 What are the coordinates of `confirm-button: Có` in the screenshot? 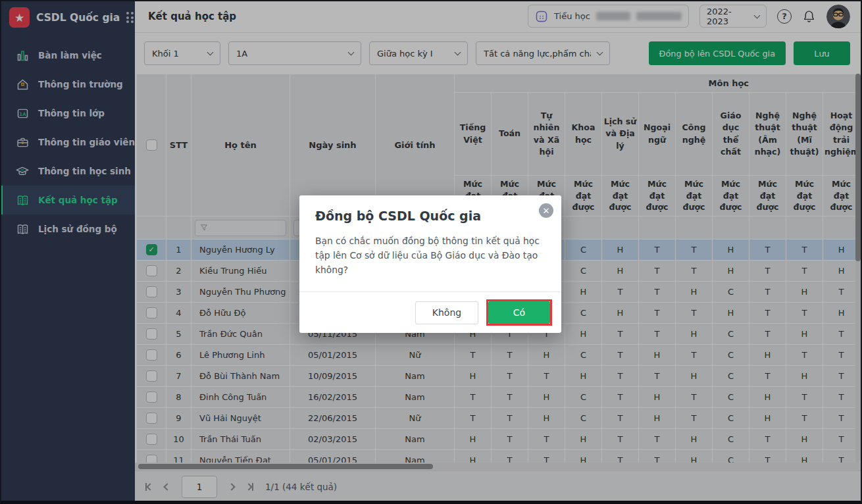 It's located at (519, 313).